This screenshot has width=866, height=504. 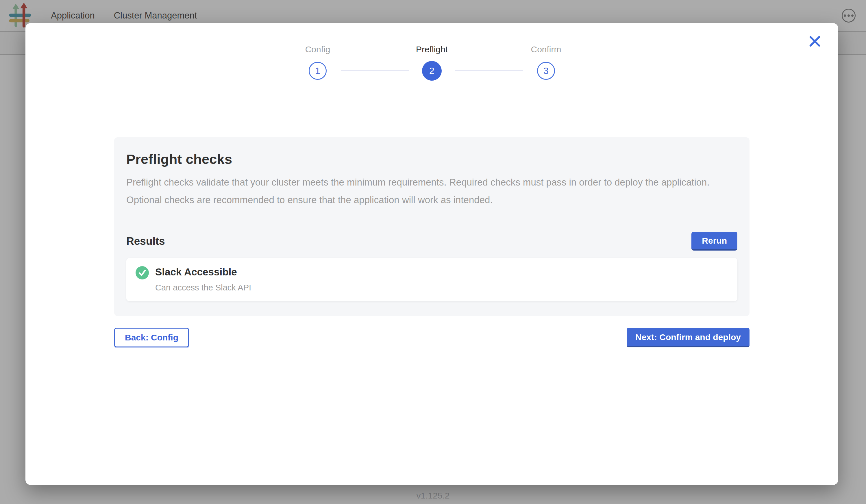 What do you see at coordinates (714, 241) in the screenshot?
I see `rerun-button: Rerun` at bounding box center [714, 241].